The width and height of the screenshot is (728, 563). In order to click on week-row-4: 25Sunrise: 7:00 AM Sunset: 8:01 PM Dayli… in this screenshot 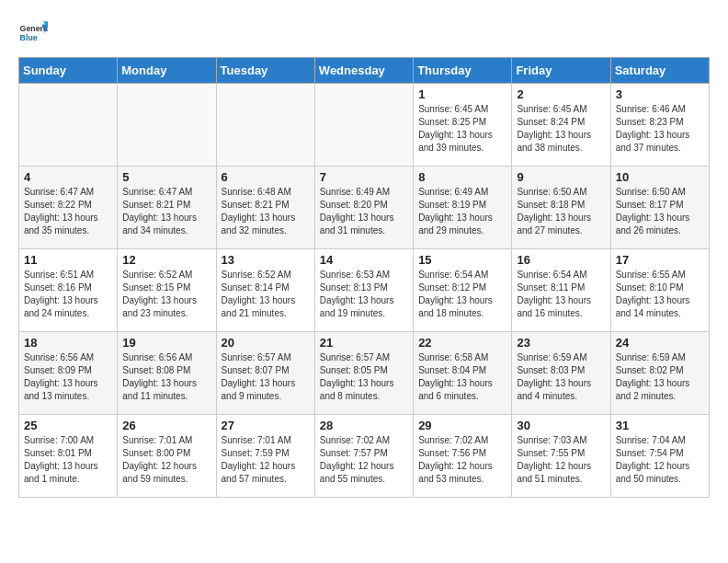, I will do `click(364, 456)`.